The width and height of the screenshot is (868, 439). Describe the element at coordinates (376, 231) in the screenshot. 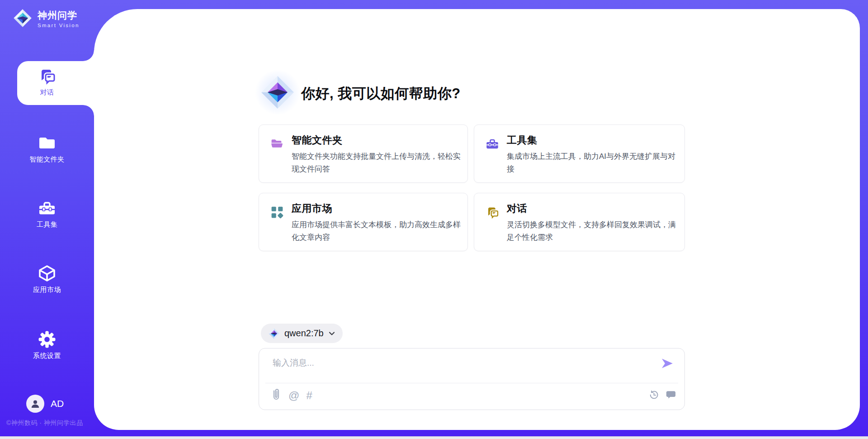

I see `card-description: 应用市场提供丰富长文本模板，助力高效生成多样化文章内容` at that location.